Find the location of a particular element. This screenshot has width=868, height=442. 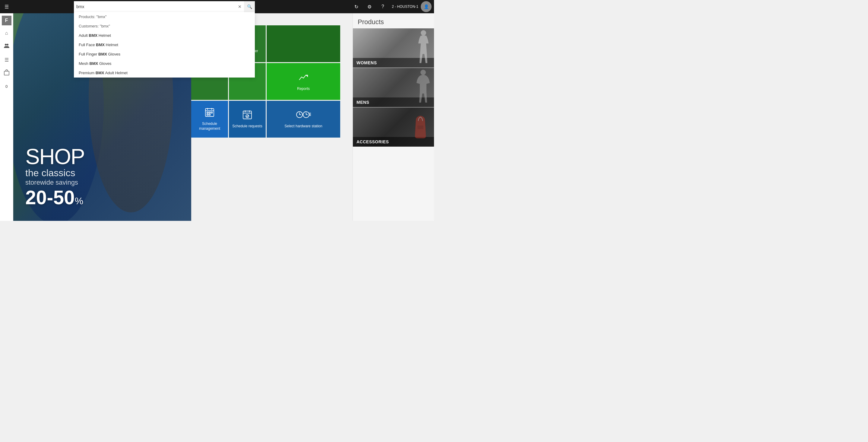

reports-label: Reports is located at coordinates (303, 89).